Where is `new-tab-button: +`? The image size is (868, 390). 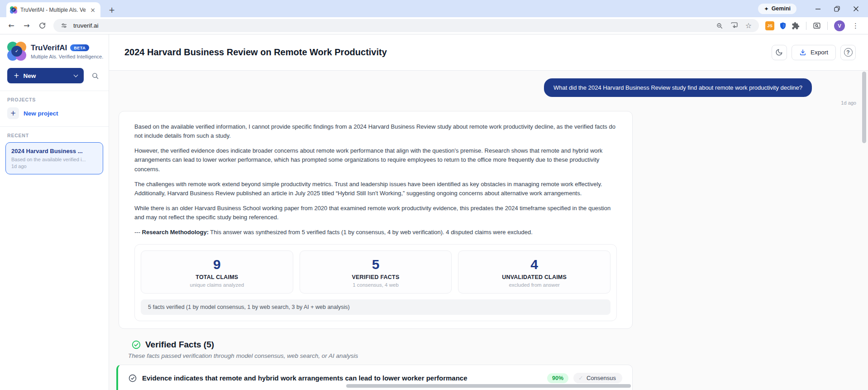 new-tab-button: + is located at coordinates (112, 10).